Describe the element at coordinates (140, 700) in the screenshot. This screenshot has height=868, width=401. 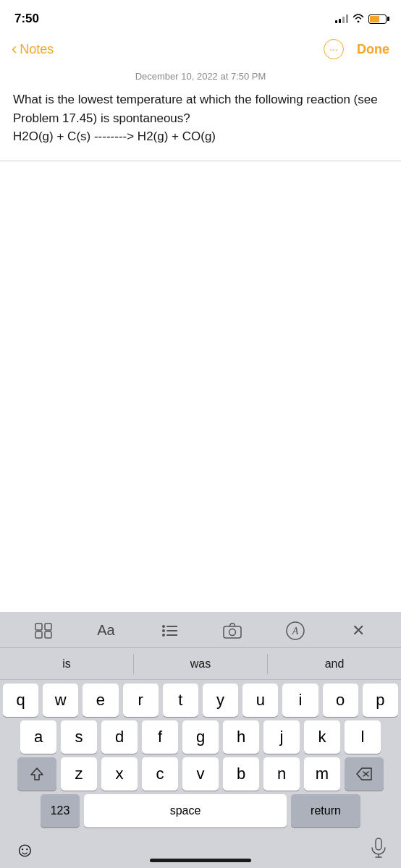
I see `key-r: r` at that location.